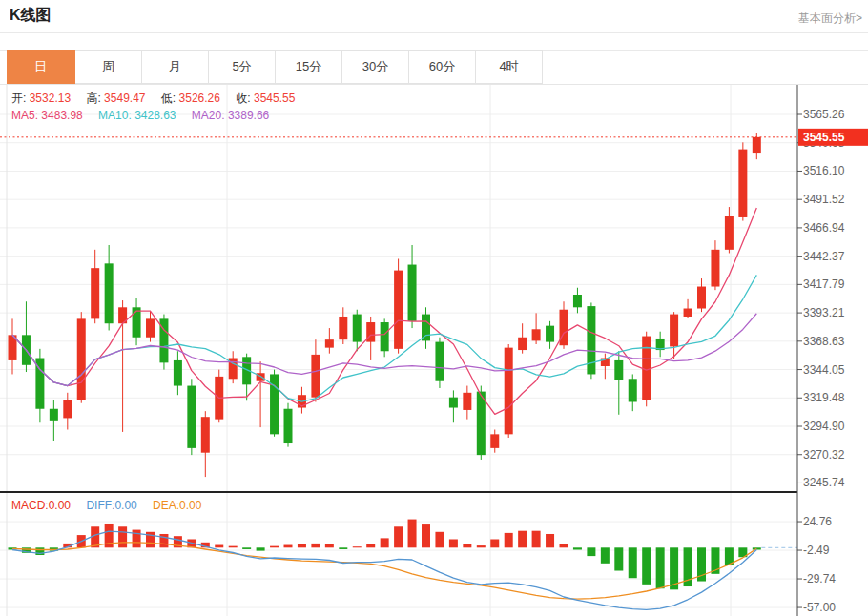 This screenshot has width=868, height=616. I want to click on close-value: 3545.55, so click(275, 98).